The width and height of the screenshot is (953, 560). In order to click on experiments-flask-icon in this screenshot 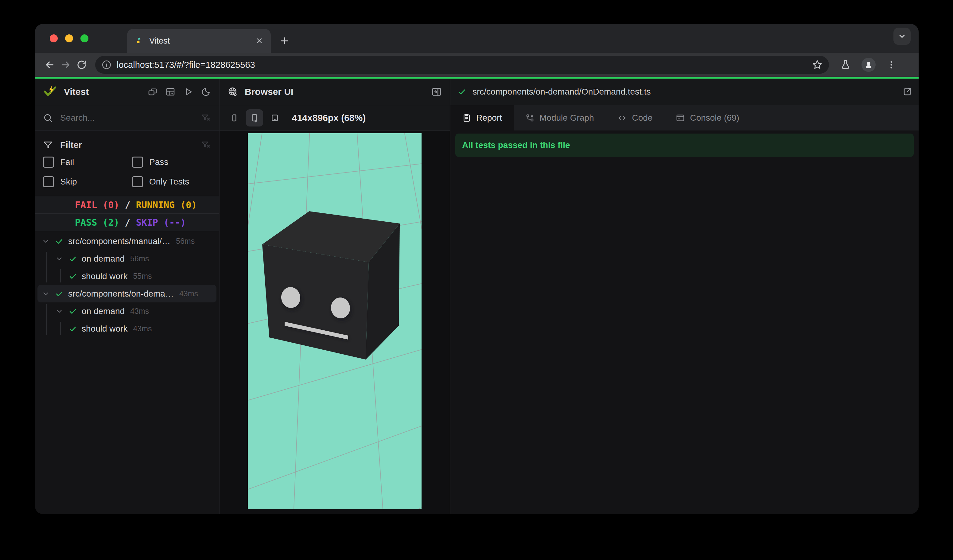, I will do `click(846, 65)`.